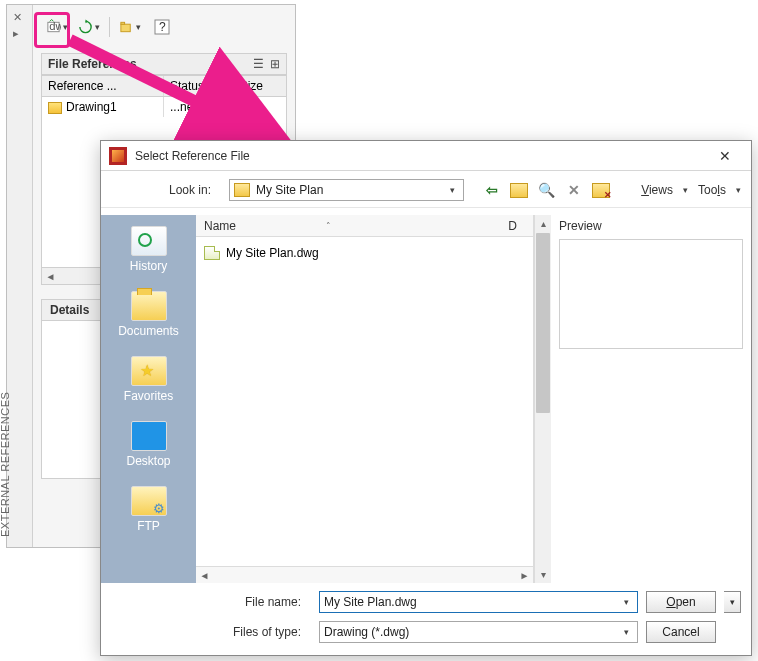 The image size is (758, 661). What do you see at coordinates (149, 306) in the screenshot?
I see `documents-icon` at bounding box center [149, 306].